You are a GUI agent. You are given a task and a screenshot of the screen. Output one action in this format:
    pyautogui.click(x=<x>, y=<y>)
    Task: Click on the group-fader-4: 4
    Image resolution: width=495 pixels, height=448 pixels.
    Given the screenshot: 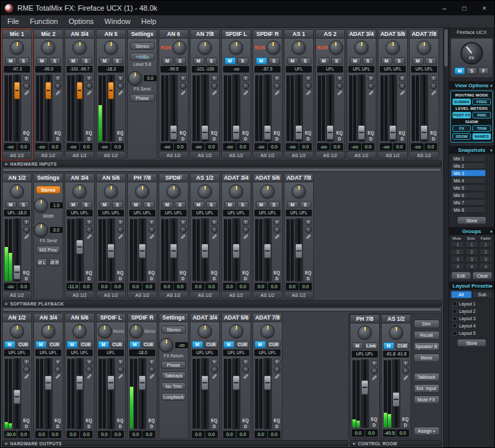 What is the action you would take?
    pyautogui.click(x=486, y=266)
    